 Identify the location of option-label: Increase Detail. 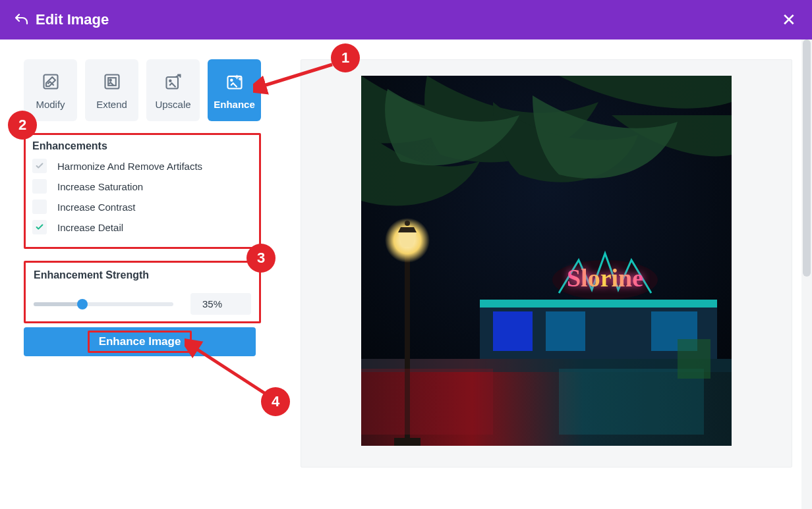
(90, 228).